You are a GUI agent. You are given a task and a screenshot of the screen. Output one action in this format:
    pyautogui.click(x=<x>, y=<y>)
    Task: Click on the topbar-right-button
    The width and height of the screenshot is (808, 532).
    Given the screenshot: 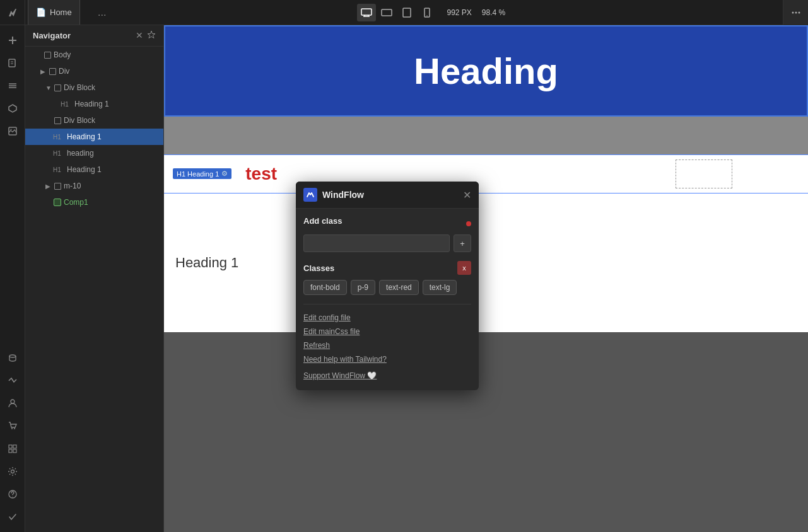 What is the action you would take?
    pyautogui.click(x=795, y=13)
    